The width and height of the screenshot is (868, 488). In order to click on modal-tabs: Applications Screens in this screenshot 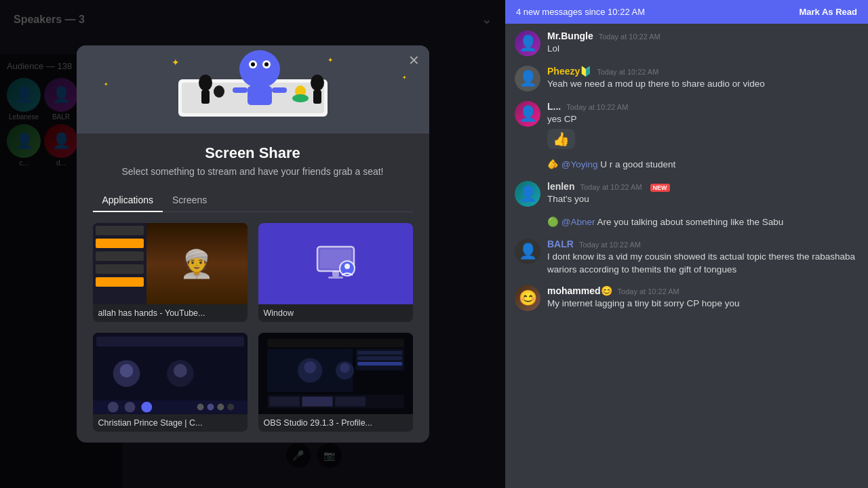, I will do `click(253, 201)`.